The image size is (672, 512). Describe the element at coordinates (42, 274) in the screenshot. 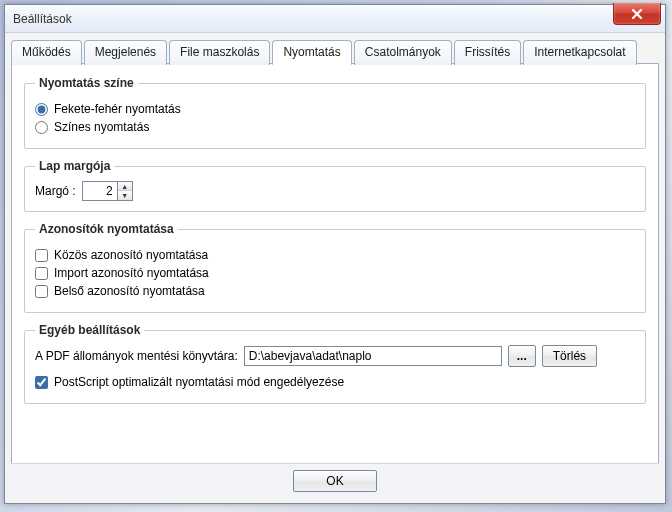

I see `checkbox-import-id` at that location.